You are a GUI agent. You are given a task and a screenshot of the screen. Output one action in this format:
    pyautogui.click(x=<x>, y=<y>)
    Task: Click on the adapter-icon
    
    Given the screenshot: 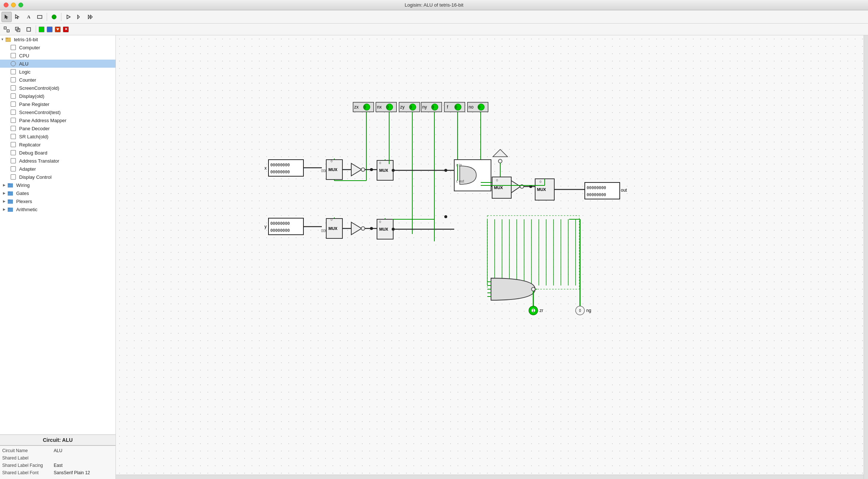 What is the action you would take?
    pyautogui.click(x=13, y=169)
    